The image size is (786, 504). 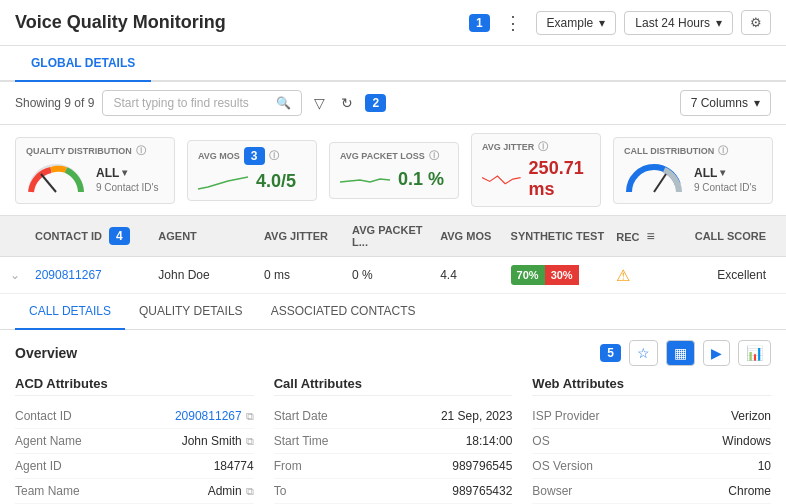 I want to click on filter-icon-button: ▽, so click(x=320, y=103).